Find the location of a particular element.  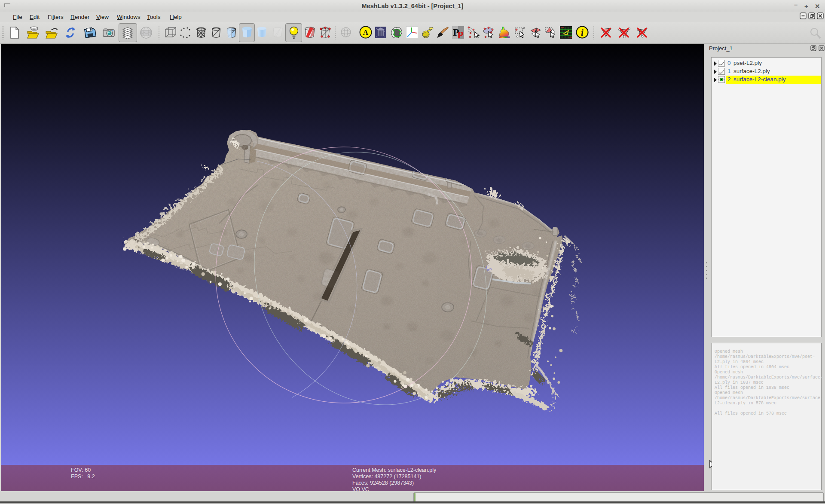

svg-text: i is located at coordinates (582, 33).